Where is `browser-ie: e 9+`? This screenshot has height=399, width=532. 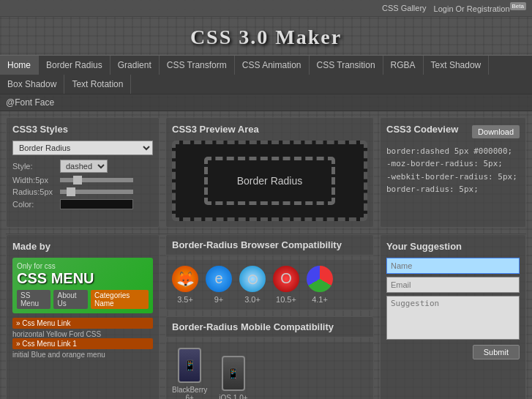 browser-ie: e 9+ is located at coordinates (219, 285).